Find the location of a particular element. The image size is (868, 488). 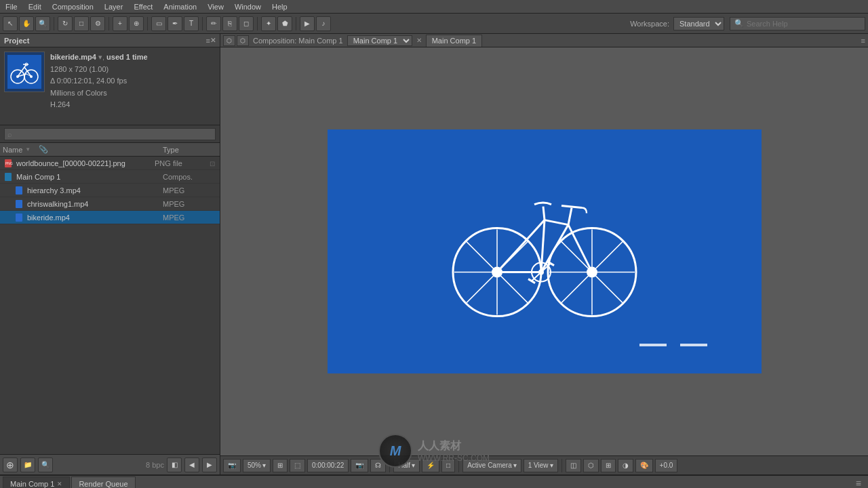

menu-window: Window is located at coordinates (248, 7).